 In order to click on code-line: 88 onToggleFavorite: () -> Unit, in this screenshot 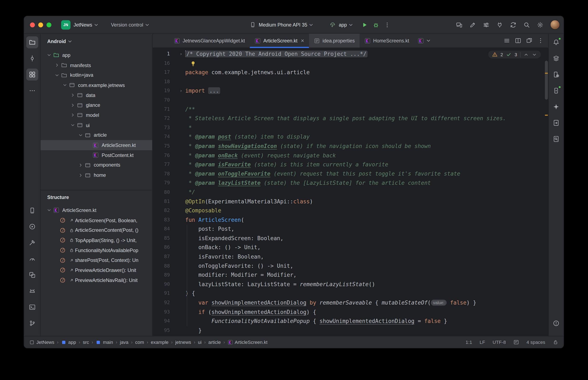, I will do `click(350, 266)`.